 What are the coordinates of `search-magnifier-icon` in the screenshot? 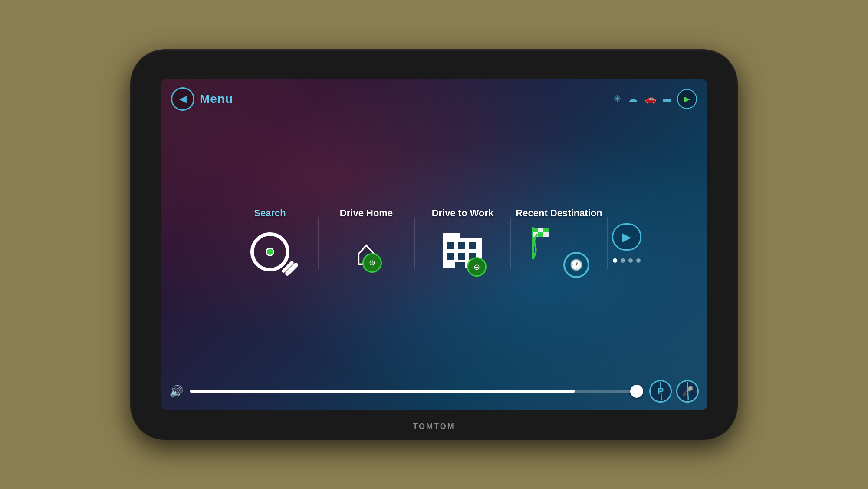 It's located at (270, 252).